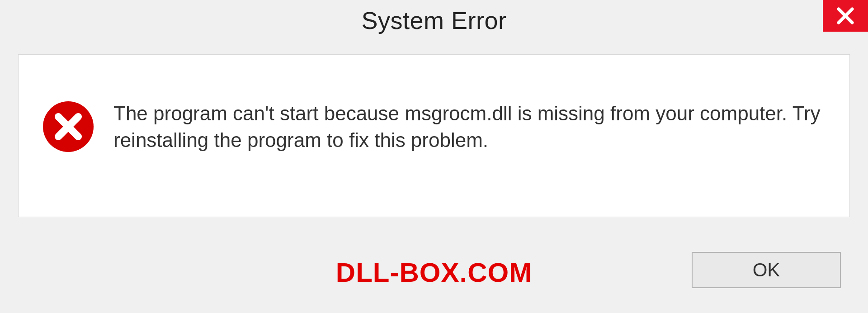 This screenshot has width=868, height=313. What do you see at coordinates (766, 270) in the screenshot?
I see `ok-button: OK` at bounding box center [766, 270].